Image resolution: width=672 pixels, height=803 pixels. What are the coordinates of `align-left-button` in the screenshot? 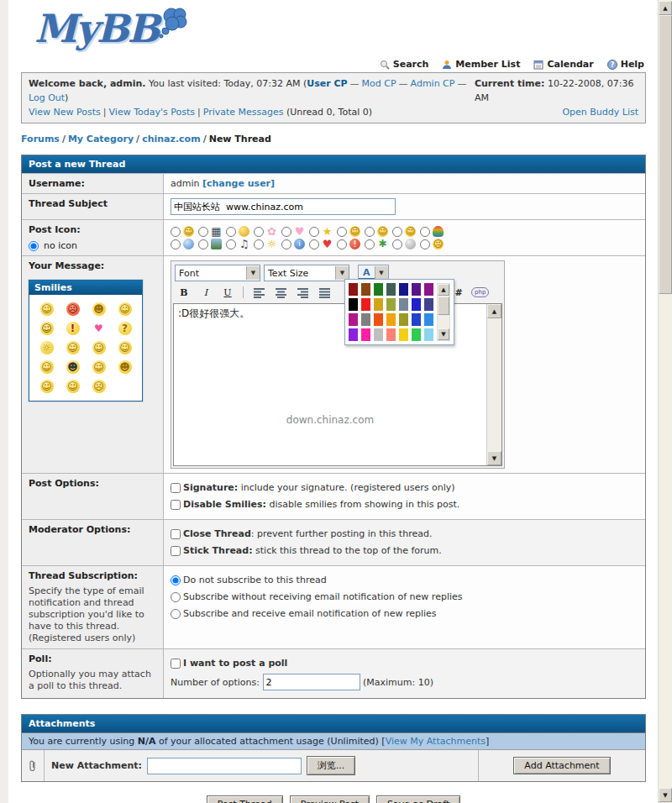 It's located at (259, 292).